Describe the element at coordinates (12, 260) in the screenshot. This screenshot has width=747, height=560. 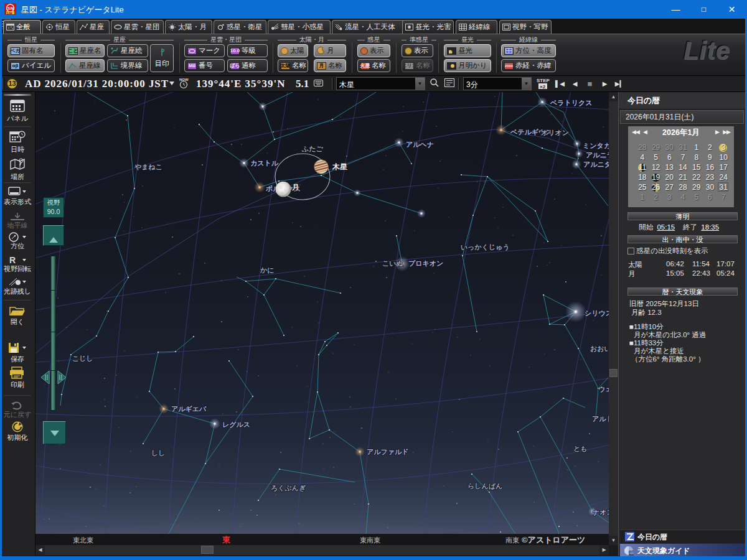
I see `svg-text: R` at that location.